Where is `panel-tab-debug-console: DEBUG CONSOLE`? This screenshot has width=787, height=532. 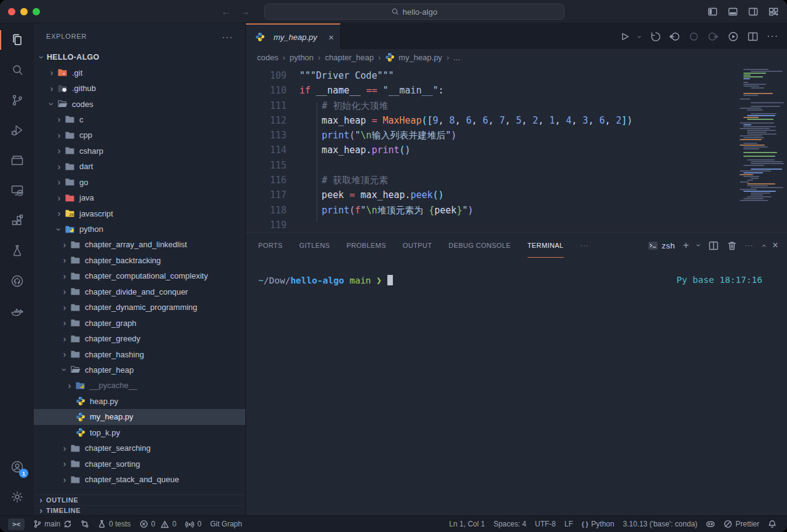 panel-tab-debug-console: DEBUG CONSOLE is located at coordinates (480, 245).